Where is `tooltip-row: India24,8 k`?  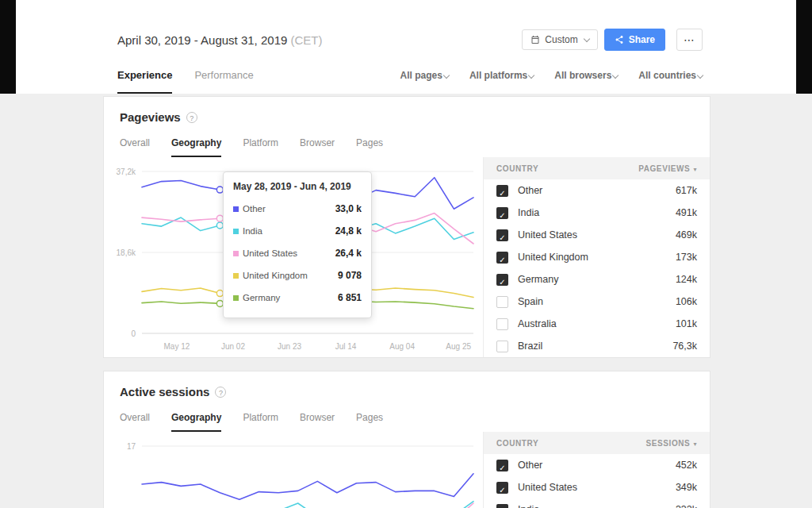 tooltip-row: India24,8 k is located at coordinates (297, 231).